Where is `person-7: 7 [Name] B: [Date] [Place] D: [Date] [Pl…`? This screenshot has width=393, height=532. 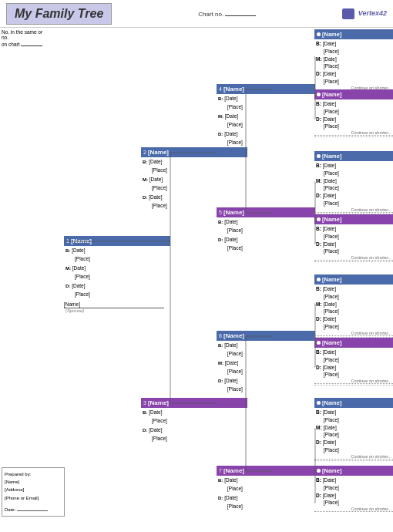 person-7: 7 [Name] B: [Date] [Place] D: [Date] [Pl… is located at coordinates (266, 488).